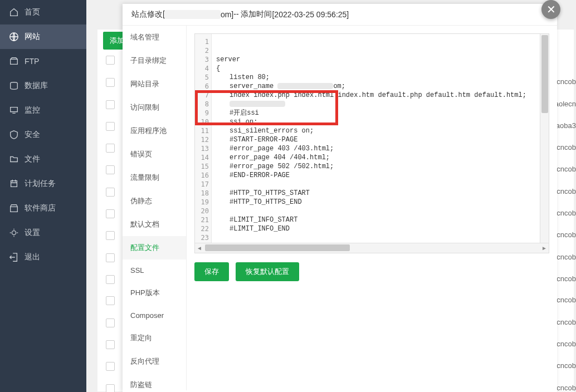  I want to click on scroll-thumb-vertical, so click(545, 74).